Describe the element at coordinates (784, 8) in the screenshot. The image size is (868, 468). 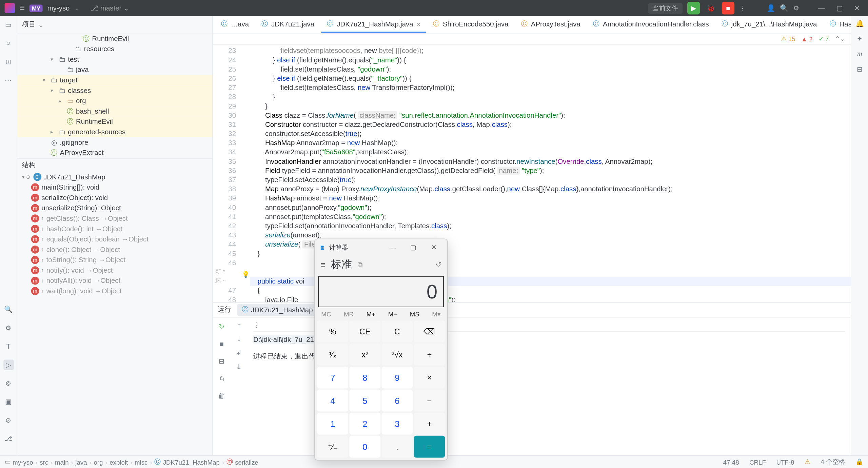
I see `search-icon: 🔍` at that location.